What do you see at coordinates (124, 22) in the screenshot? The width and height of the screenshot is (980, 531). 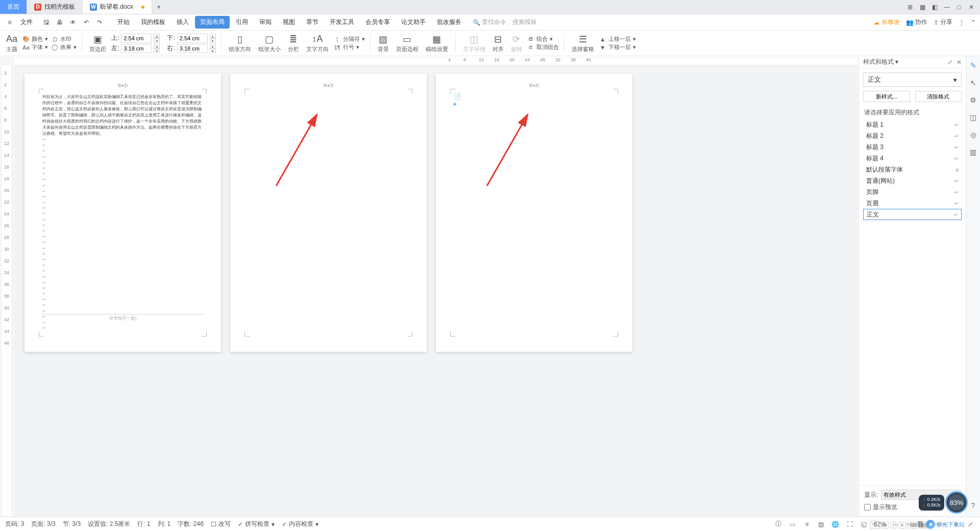 I see `menu-start: 开始` at bounding box center [124, 22].